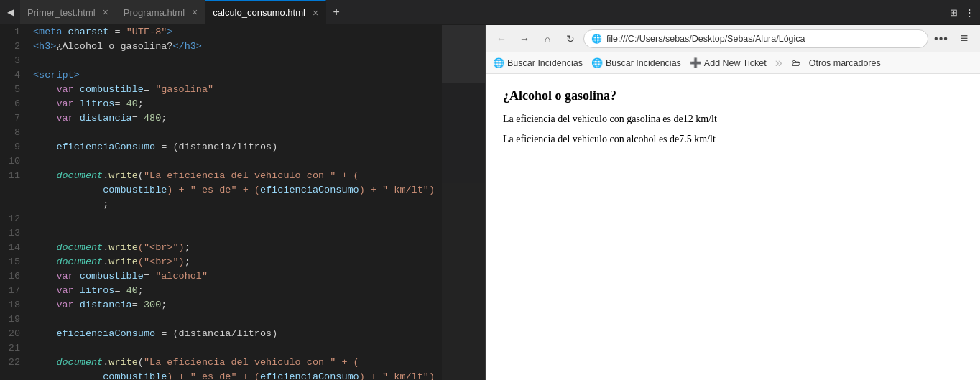 The height and width of the screenshot is (380, 980). Describe the element at coordinates (524, 39) in the screenshot. I see `forward-button: →` at that location.